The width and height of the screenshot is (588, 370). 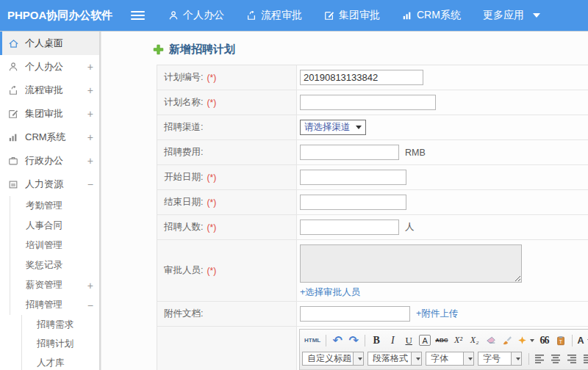 I want to click on approver-textarea, so click(x=411, y=264).